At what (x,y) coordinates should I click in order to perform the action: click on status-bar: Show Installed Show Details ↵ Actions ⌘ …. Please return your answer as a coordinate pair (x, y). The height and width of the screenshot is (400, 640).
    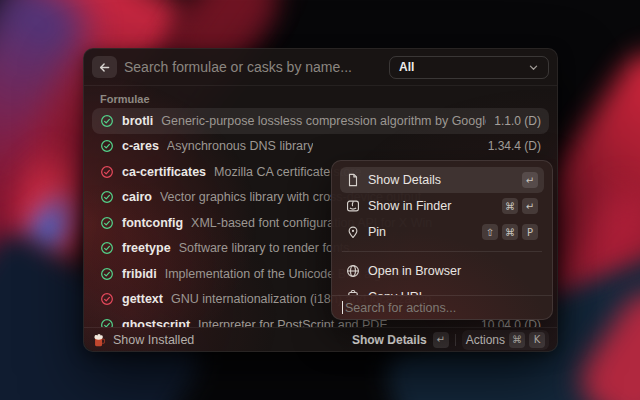
    Looking at the image, I should click on (320, 339).